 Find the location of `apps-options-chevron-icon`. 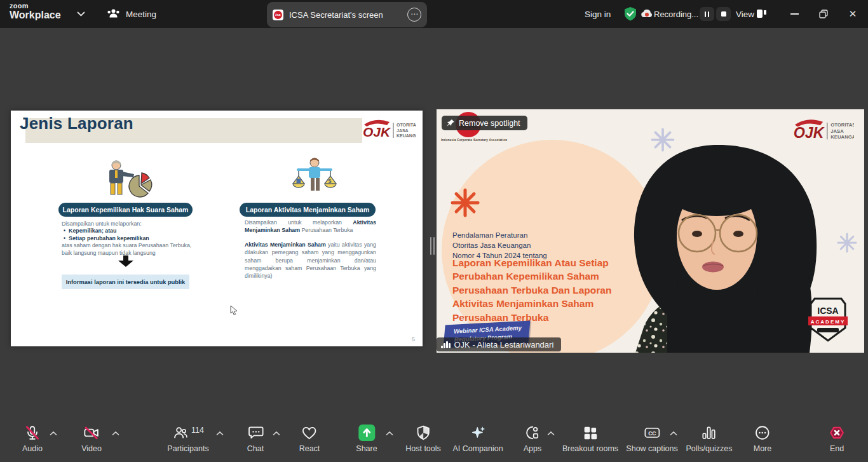

apps-options-chevron-icon is located at coordinates (551, 433).